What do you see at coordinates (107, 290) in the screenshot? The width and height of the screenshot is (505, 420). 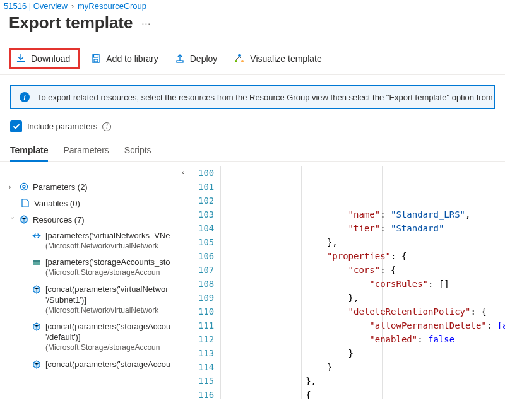 I see `tree-item-label: [concat(parameters('virtualNetwor` at bounding box center [107, 290].